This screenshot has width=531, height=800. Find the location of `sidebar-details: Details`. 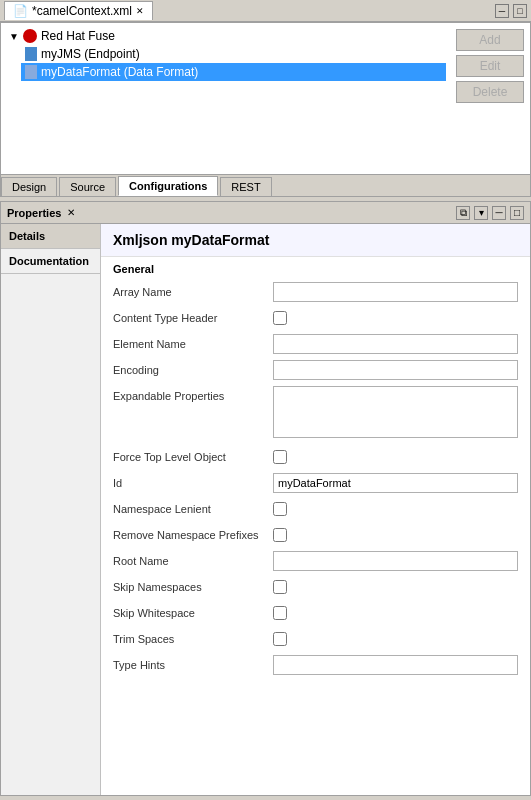

sidebar-details: Details is located at coordinates (50, 236).